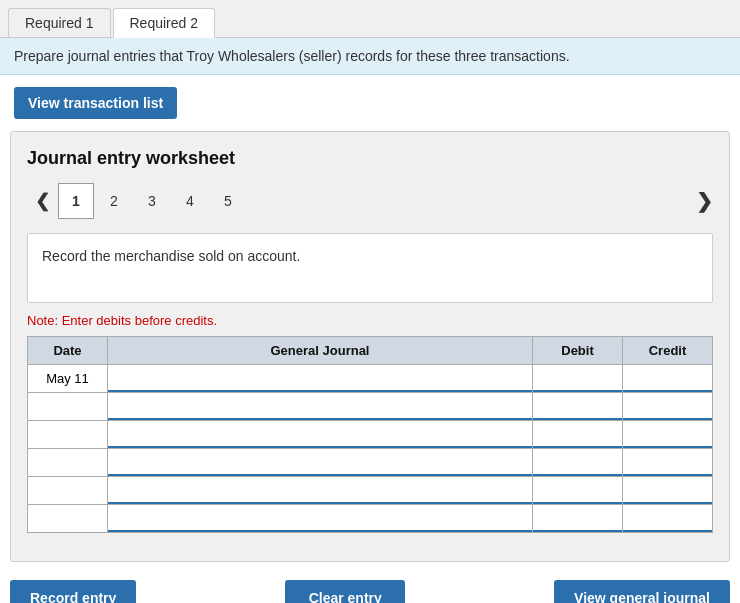 The height and width of the screenshot is (603, 740). Describe the element at coordinates (370, 19) in the screenshot. I see `tab-bar: Required 1 Required 2` at that location.